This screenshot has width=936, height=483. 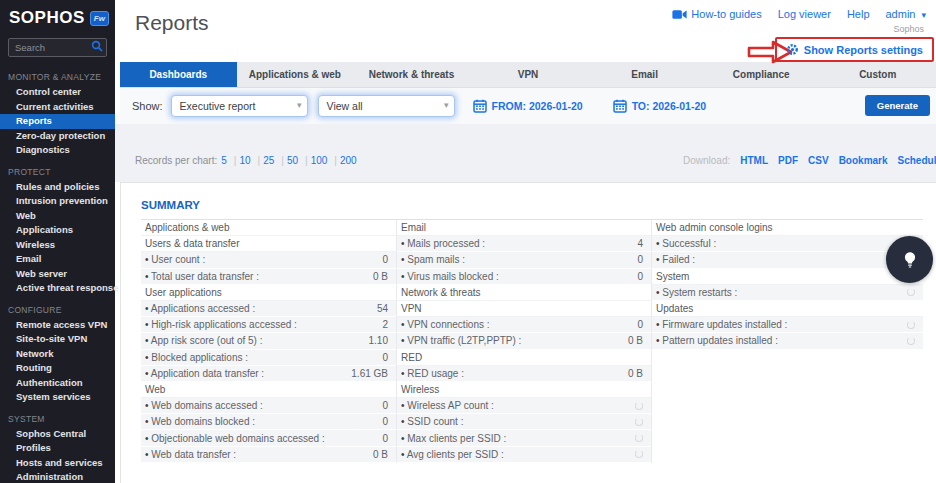 What do you see at coordinates (670, 106) in the screenshot?
I see `to-date-label: TO: 2026-01-20` at bounding box center [670, 106].